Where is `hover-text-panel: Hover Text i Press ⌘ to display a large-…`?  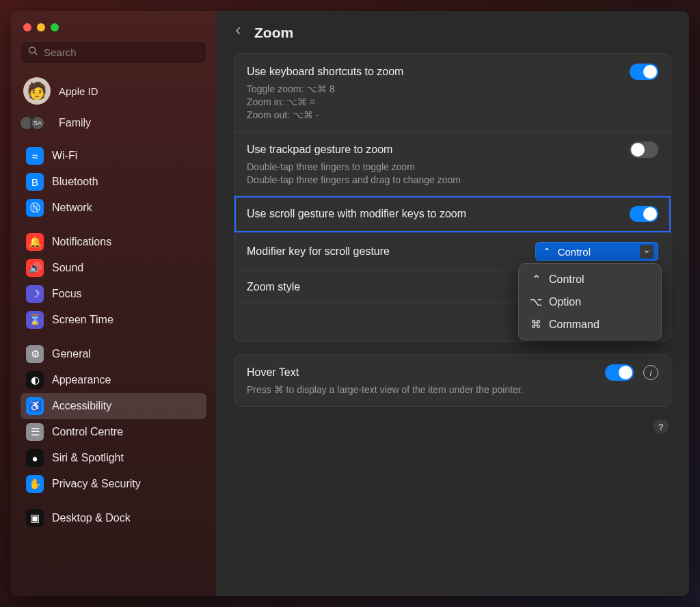 hover-text-panel: Hover Text i Press ⌘ to display a large-… is located at coordinates (453, 380).